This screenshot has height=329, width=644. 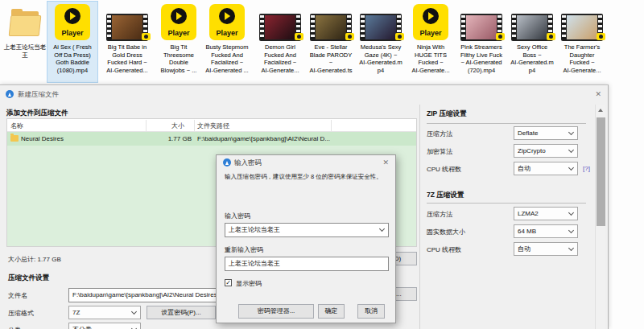 What do you see at coordinates (304, 95) in the screenshot?
I see `dialog-titlebar: 新建压缩文件 ✕` at bounding box center [304, 95].